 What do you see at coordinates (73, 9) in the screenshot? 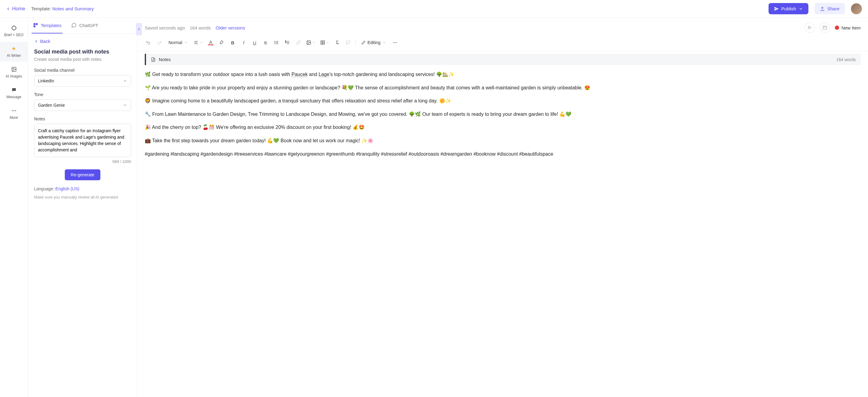
I see `template-name-link: Notes and Summary` at bounding box center [73, 9].